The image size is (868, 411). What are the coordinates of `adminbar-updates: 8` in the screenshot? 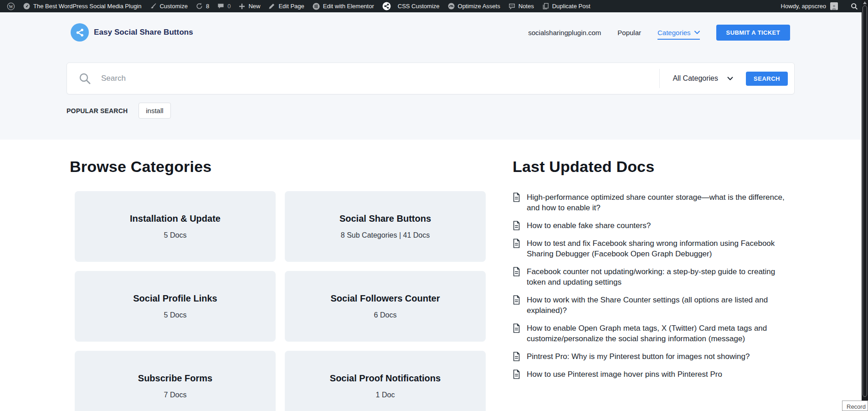 It's located at (202, 6).